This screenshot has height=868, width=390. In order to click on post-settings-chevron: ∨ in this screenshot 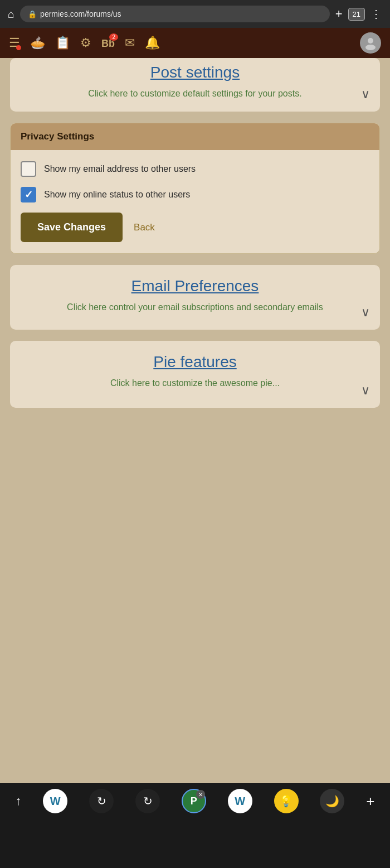, I will do `click(365, 94)`.